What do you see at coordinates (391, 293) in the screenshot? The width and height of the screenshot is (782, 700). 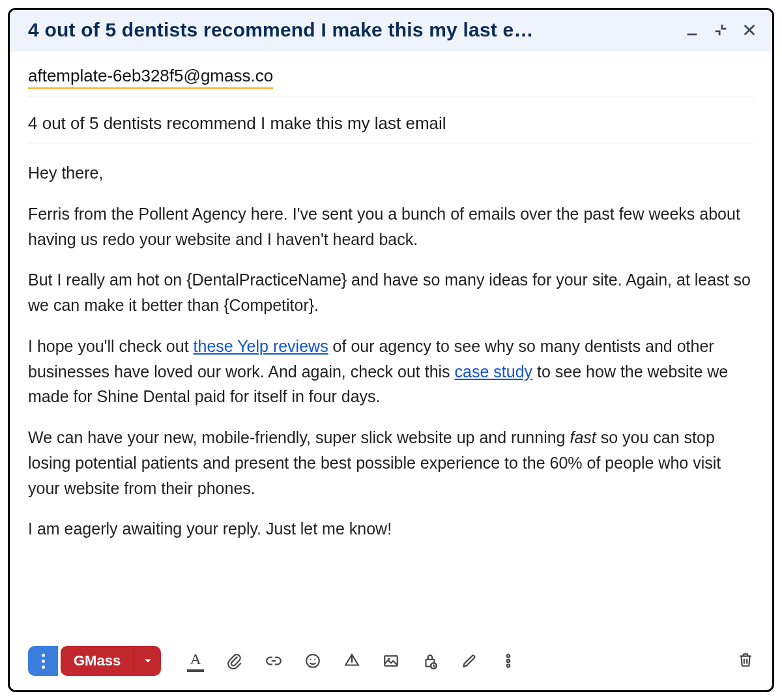 I see `body-paragraph: But I really am hot on {DentalPracticeNa…` at bounding box center [391, 293].